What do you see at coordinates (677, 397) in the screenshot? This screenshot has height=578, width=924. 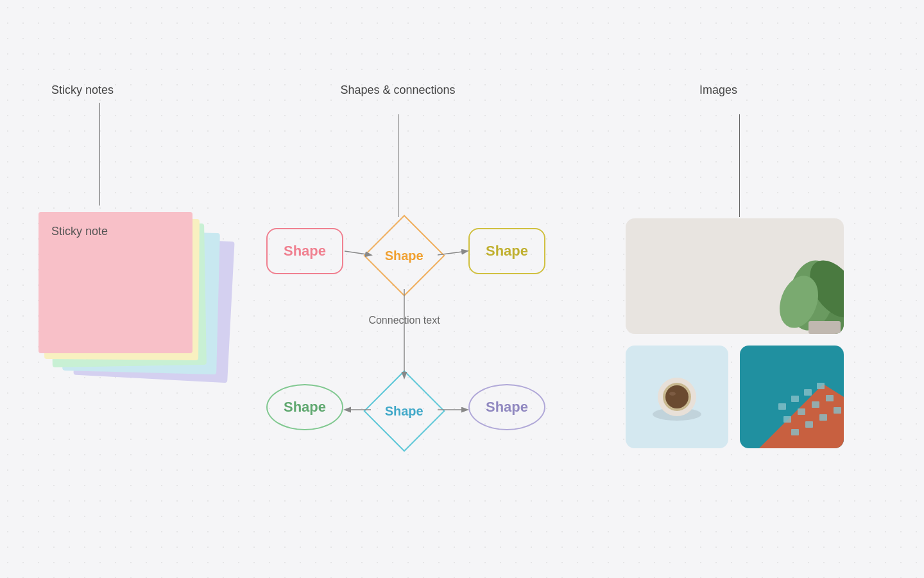 I see `image-coffee` at bounding box center [677, 397].